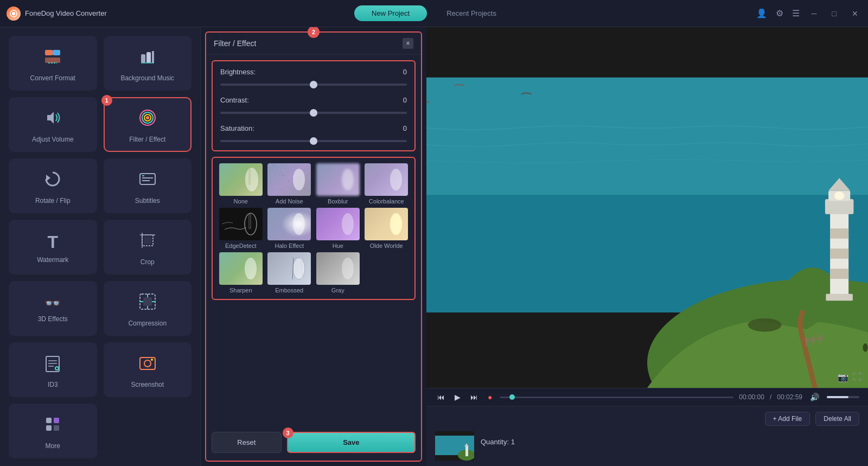 The width and height of the screenshot is (868, 466). What do you see at coordinates (752, 397) in the screenshot?
I see `time-current: 00:00:00` at bounding box center [752, 397].